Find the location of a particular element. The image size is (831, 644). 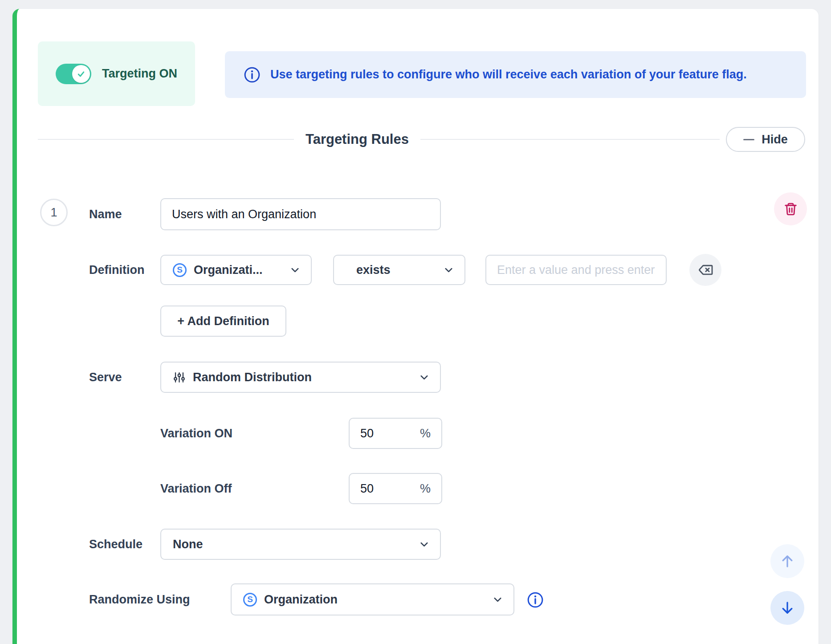

targeting-toggle-label: Targeting ON is located at coordinates (140, 74).